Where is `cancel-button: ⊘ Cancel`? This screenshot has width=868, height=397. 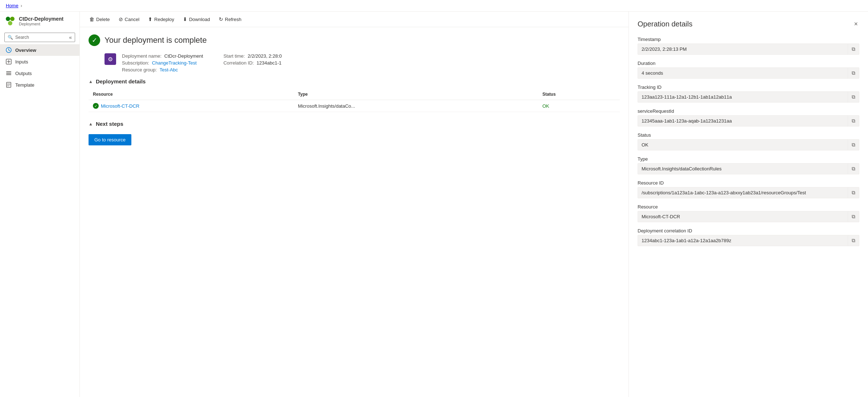
cancel-button: ⊘ Cancel is located at coordinates (129, 19).